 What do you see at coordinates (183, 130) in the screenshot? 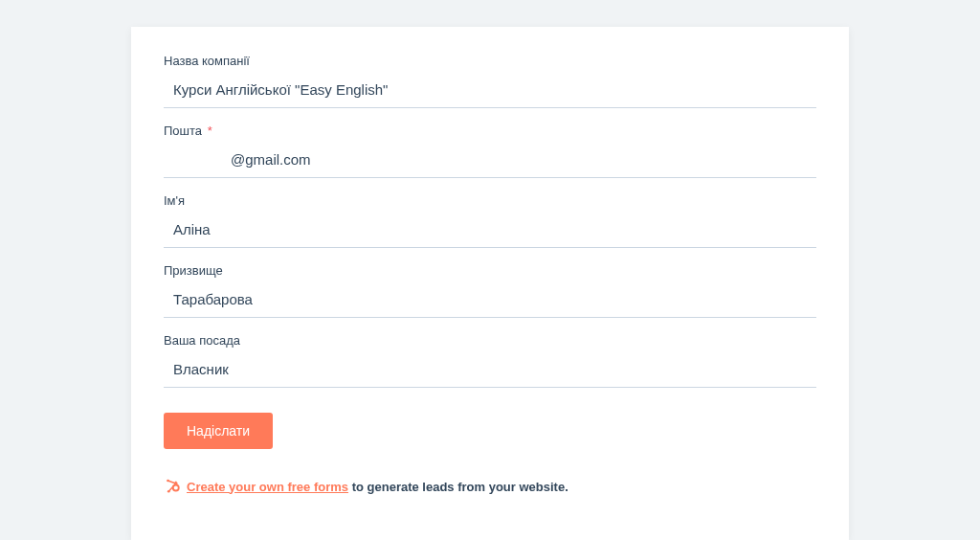
I see `email-label-text: Пошта` at bounding box center [183, 130].